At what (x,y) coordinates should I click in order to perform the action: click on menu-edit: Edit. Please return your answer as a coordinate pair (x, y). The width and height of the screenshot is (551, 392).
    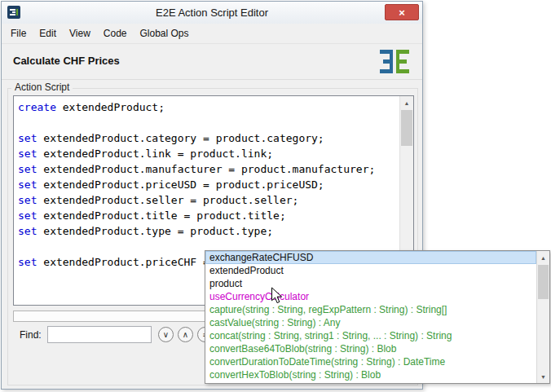
    Looking at the image, I should click on (47, 33).